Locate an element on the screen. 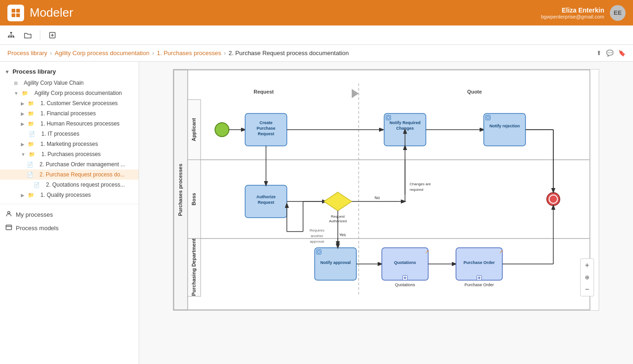 The width and height of the screenshot is (633, 364). user-email: bgwpenterprise@gmail.com is located at coordinates (573, 17).